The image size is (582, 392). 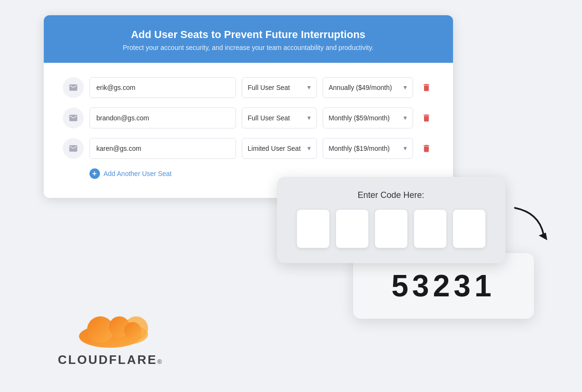 What do you see at coordinates (391, 195) in the screenshot?
I see `code-popup-label: Enter Code Here:` at bounding box center [391, 195].